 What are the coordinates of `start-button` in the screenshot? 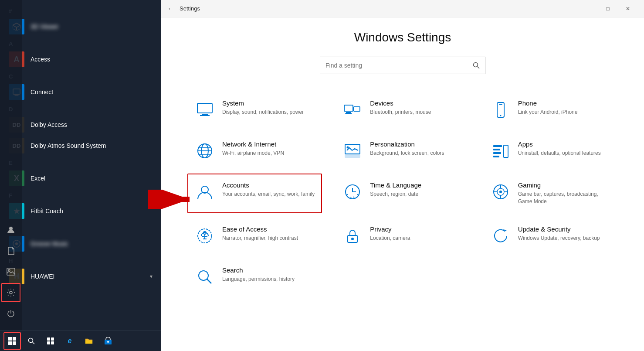 It's located at (12, 341).